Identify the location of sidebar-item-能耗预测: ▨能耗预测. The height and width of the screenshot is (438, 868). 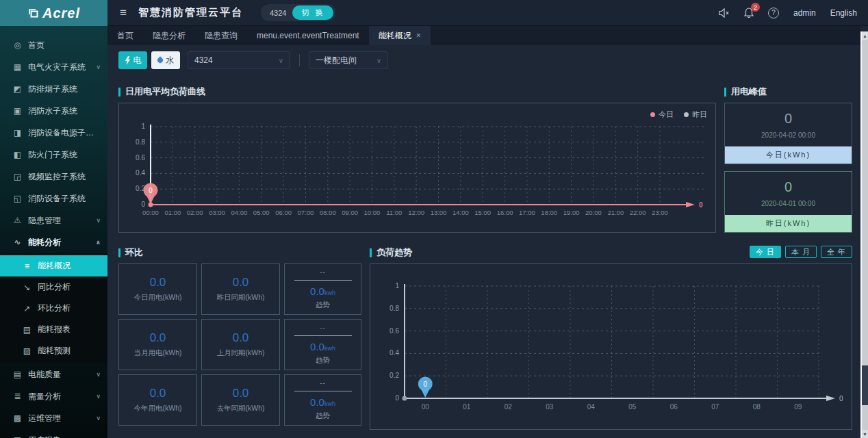
(53, 350).